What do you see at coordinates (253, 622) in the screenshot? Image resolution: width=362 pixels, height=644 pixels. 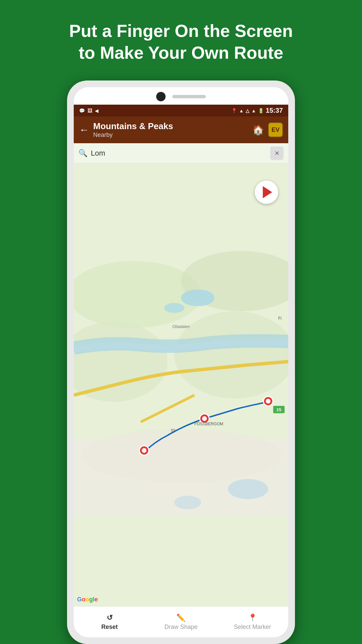 I see `select-marker-button: 📍 Select Marker` at bounding box center [253, 622].